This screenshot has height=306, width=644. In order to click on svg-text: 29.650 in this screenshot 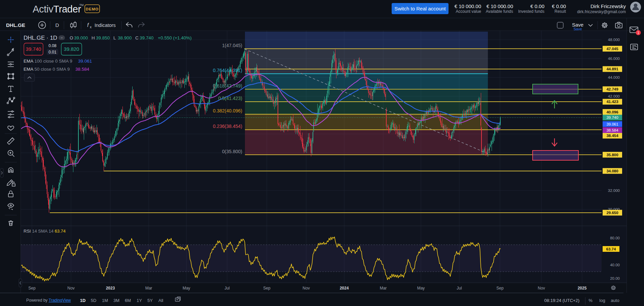, I will do `click(612, 213)`.